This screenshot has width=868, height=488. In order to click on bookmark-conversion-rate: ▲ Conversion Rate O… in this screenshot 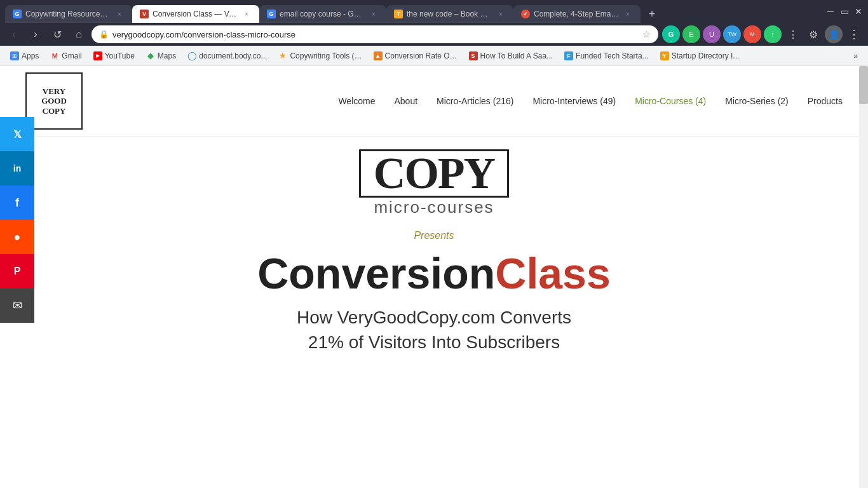, I will do `click(416, 56)`.